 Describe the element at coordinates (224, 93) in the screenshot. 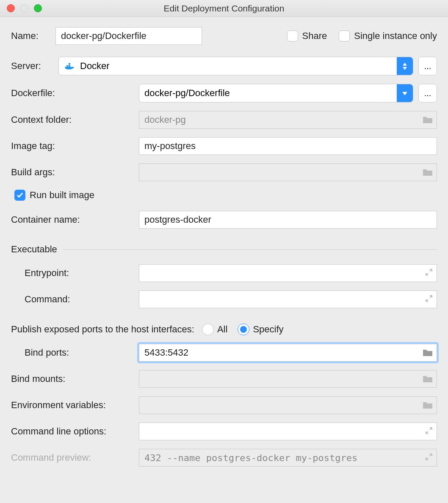

I see `dockerfile-row: Dockerfile: docker-pg/Dockerfile ...` at that location.